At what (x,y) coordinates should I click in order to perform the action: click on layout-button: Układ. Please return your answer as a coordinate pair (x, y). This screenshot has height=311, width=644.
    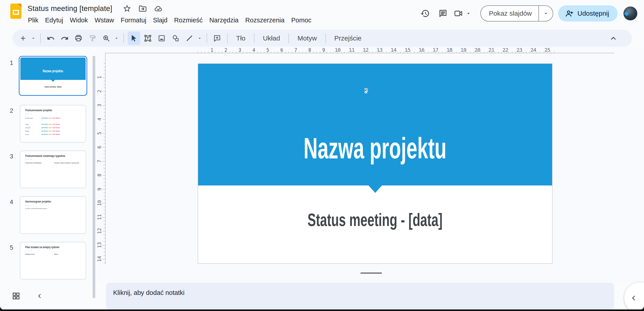
    Looking at the image, I should click on (272, 38).